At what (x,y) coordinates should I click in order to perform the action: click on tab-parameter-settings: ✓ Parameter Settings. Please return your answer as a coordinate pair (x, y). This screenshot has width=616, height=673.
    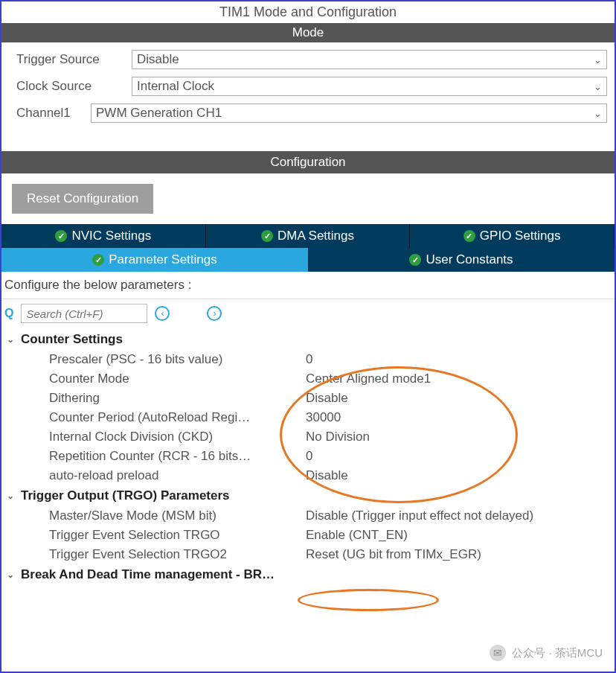
    Looking at the image, I should click on (155, 260).